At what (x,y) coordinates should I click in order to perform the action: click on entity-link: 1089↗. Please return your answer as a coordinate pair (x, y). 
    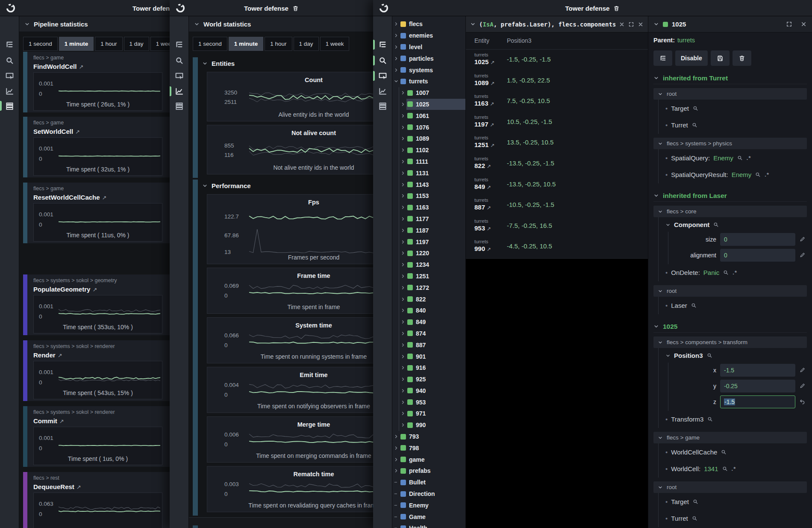
    Looking at the image, I should click on (485, 83).